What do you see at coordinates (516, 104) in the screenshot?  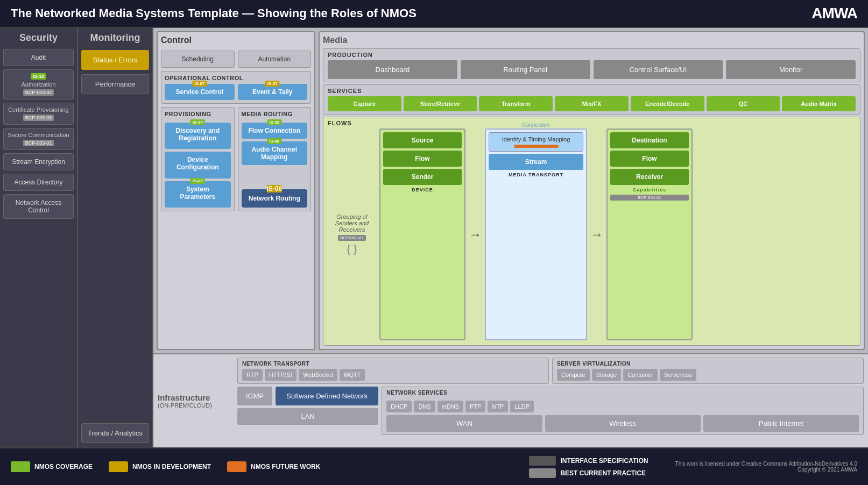 I see `transform-button: Transform` at bounding box center [516, 104].